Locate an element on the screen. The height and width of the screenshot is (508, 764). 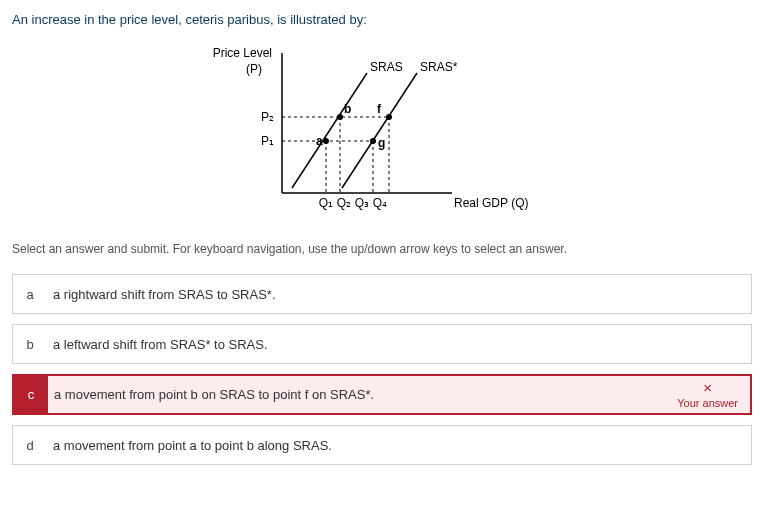
instructions-text: Select an answer and submit. For keyboar… is located at coordinates (382, 249).